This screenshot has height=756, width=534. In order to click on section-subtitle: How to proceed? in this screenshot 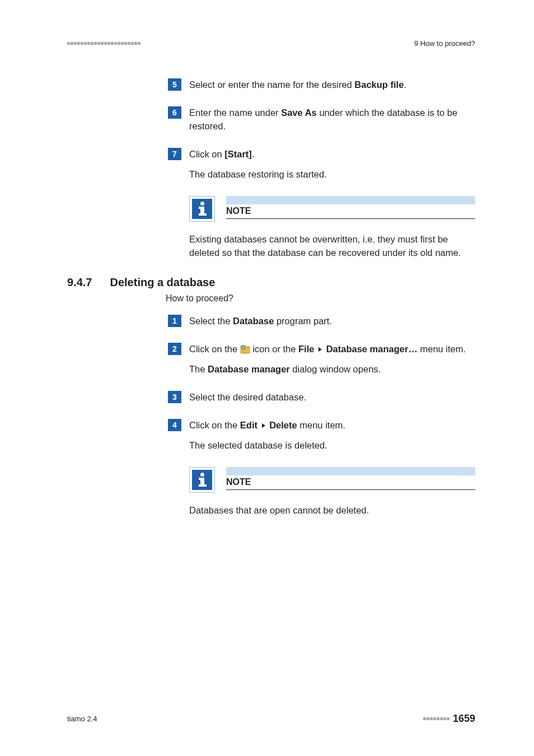, I will do `click(320, 298)`.